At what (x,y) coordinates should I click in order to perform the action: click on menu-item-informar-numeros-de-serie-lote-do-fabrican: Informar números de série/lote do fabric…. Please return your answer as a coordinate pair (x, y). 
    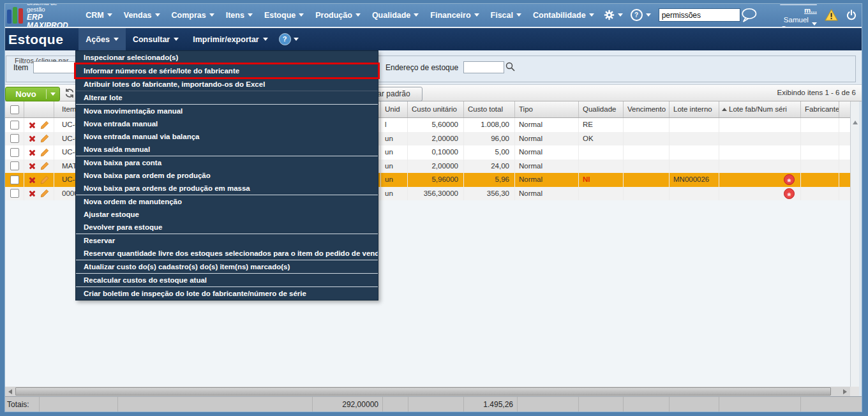
    Looking at the image, I should click on (227, 71).